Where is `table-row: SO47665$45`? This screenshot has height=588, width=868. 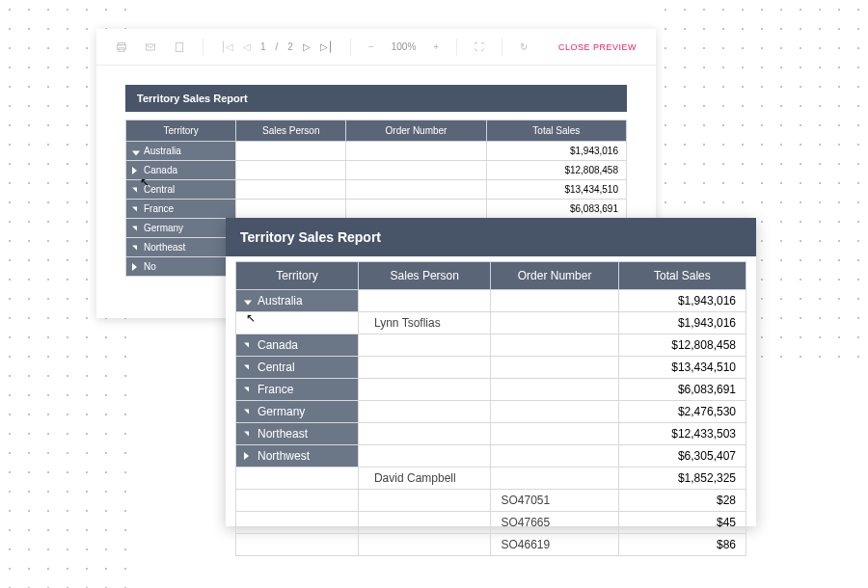
table-row: SO47665$45 is located at coordinates (492, 522).